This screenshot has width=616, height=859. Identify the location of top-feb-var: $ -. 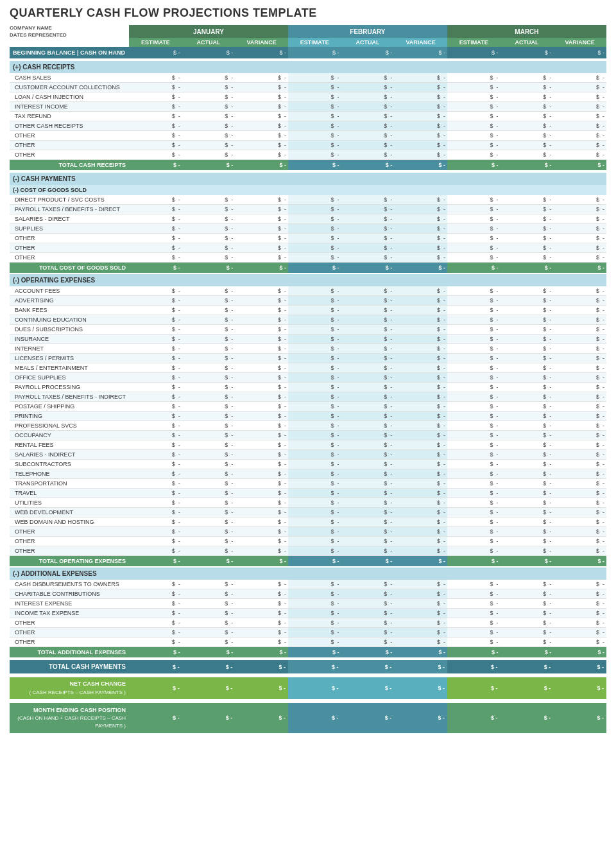
(421, 561).